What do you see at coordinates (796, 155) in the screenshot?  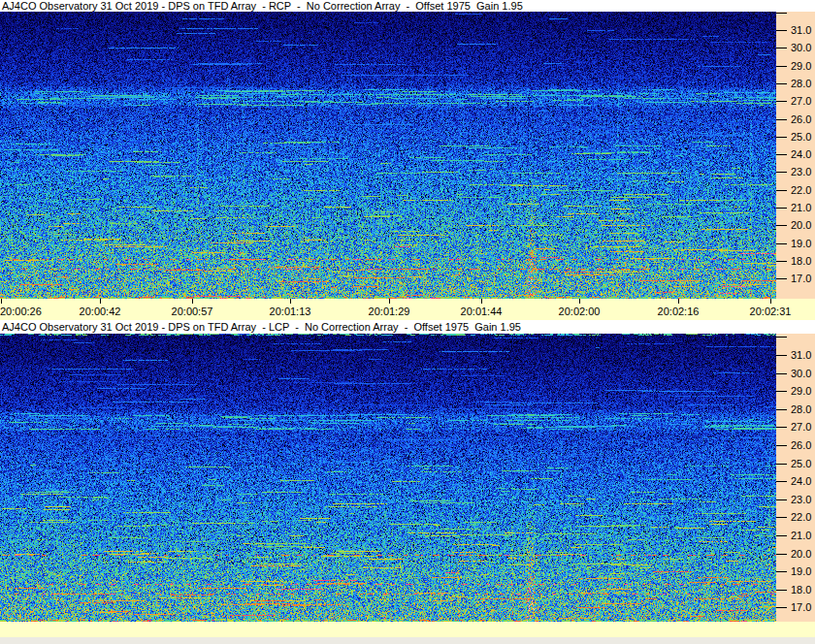 I see `panel1-frequency-axis: 31.030.029.028.027.026.025.024.023.022.0…` at bounding box center [796, 155].